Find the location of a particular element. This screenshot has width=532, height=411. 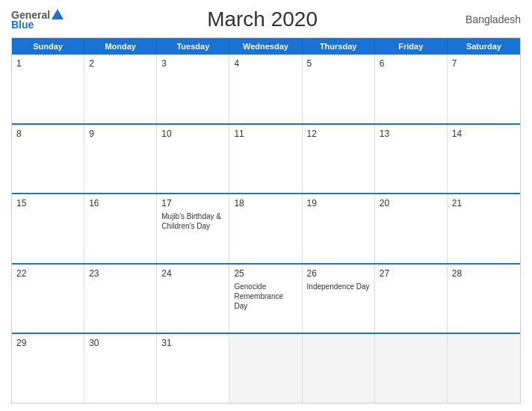

calendar-cell: 25Genocide Remembrance Day is located at coordinates (266, 299).